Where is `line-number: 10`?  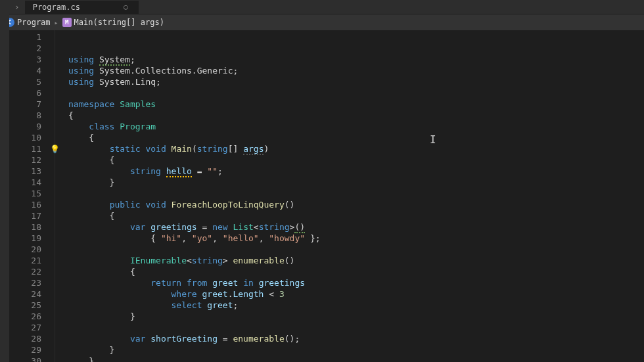
line-number: 10 is located at coordinates (25, 138).